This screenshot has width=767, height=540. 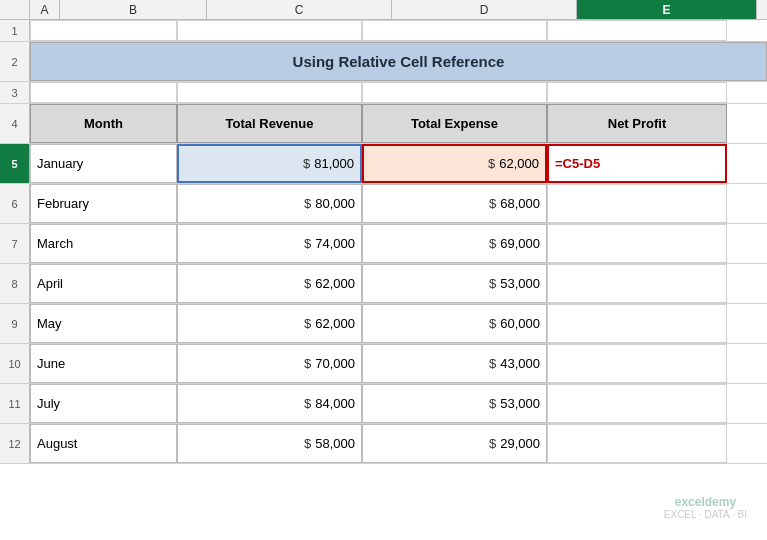 What do you see at coordinates (104, 204) in the screenshot?
I see `cell-month-feb: February` at bounding box center [104, 204].